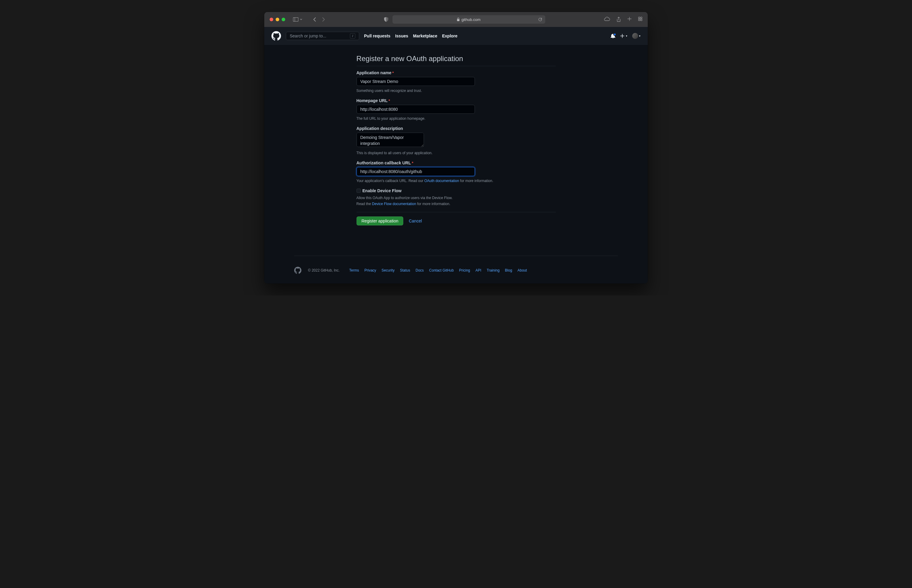 This screenshot has width=912, height=588. I want to click on notifications-button, so click(613, 36).